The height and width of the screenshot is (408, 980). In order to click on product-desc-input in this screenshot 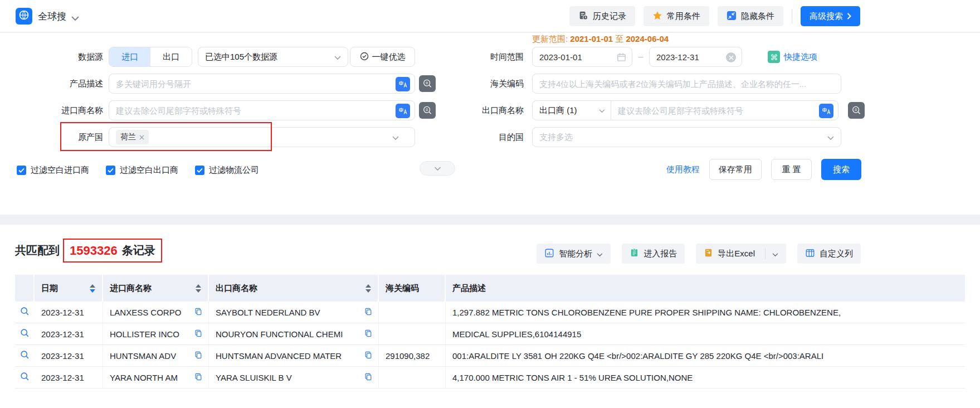, I will do `click(262, 84)`.